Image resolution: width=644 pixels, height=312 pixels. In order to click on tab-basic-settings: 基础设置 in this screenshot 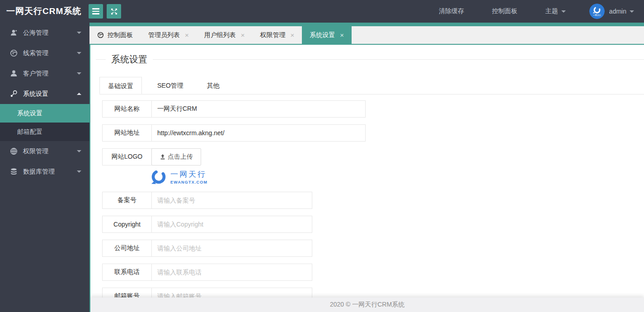, I will do `click(121, 85)`.